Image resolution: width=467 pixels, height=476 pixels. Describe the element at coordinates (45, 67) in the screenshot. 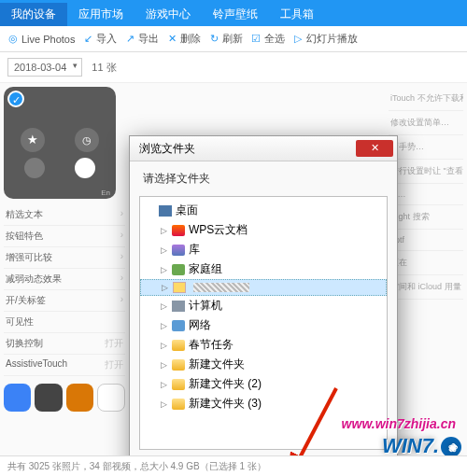

I see `date-dropdown: 2018-03-04` at that location.